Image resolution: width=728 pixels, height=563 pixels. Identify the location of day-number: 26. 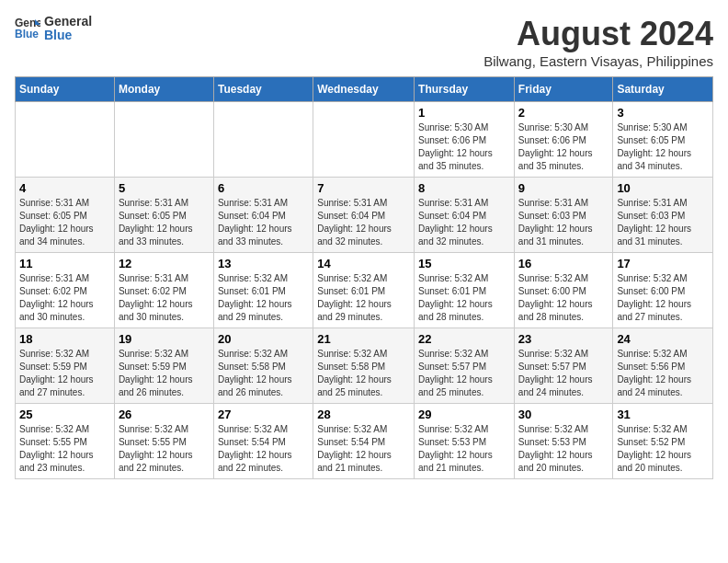
(164, 414).